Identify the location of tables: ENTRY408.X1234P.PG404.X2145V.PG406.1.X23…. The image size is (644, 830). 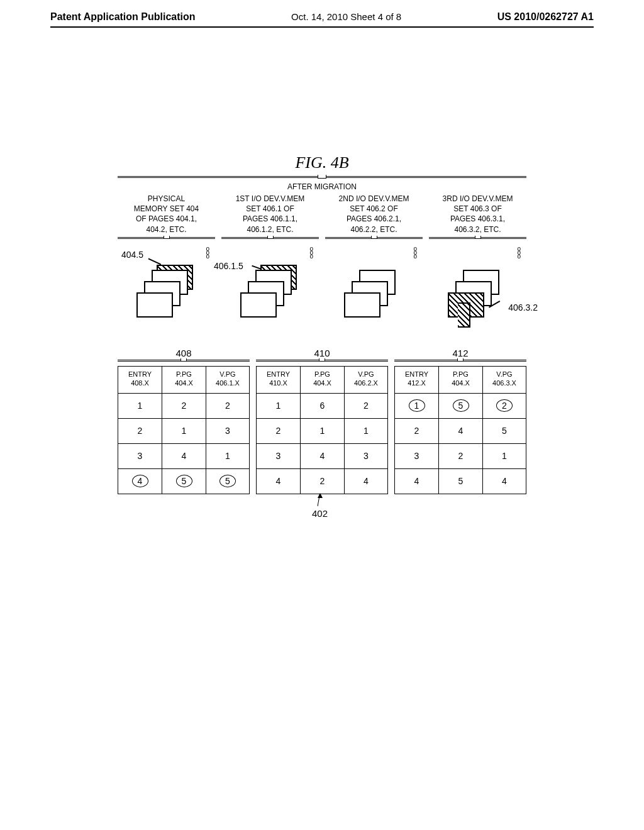
(322, 430).